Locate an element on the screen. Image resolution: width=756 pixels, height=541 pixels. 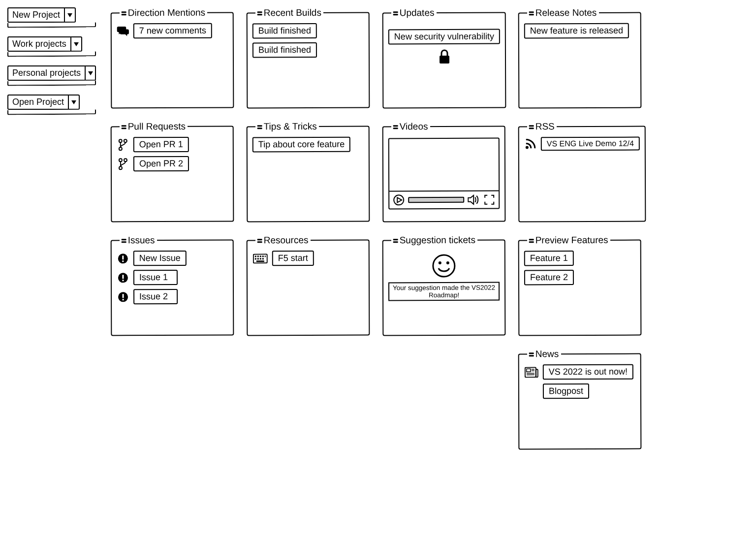
progress-bar is located at coordinates (436, 200).